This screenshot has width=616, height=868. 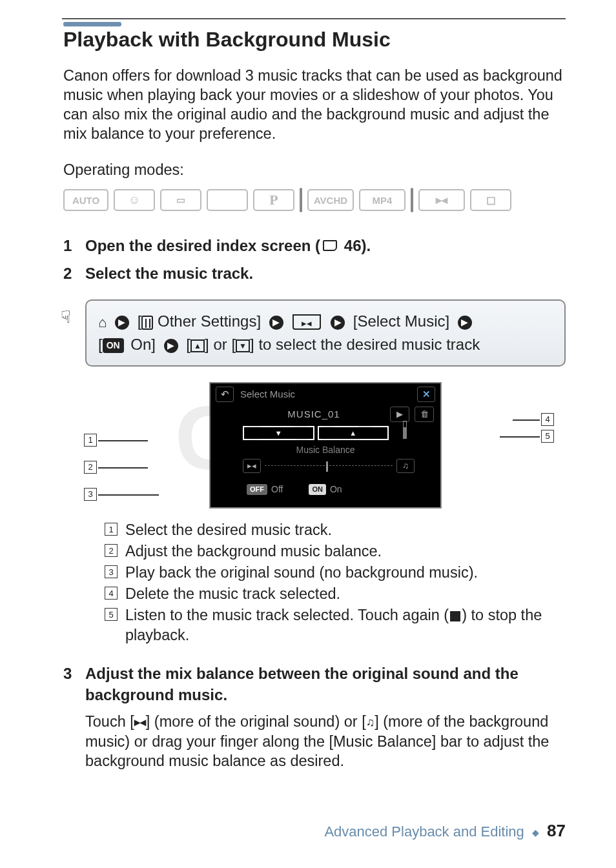 I want to click on balance-slider, so click(x=329, y=466).